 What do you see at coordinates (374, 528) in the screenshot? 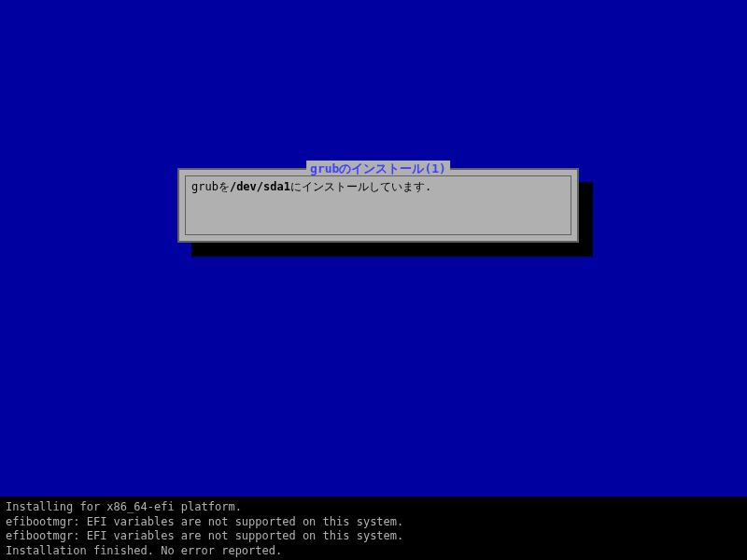
I see `console-output: Installing for x86_64-efi platform. efib…` at bounding box center [374, 528].